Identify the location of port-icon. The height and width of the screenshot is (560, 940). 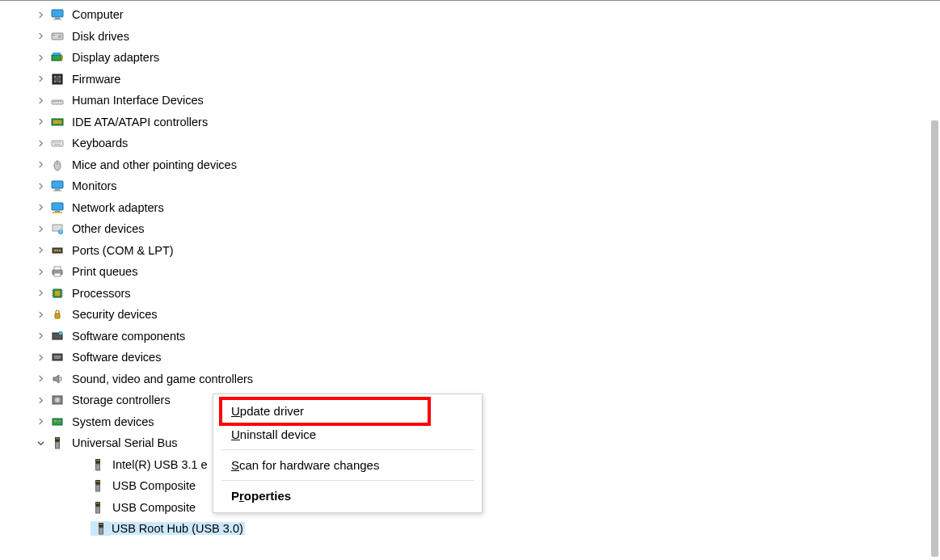
(57, 251).